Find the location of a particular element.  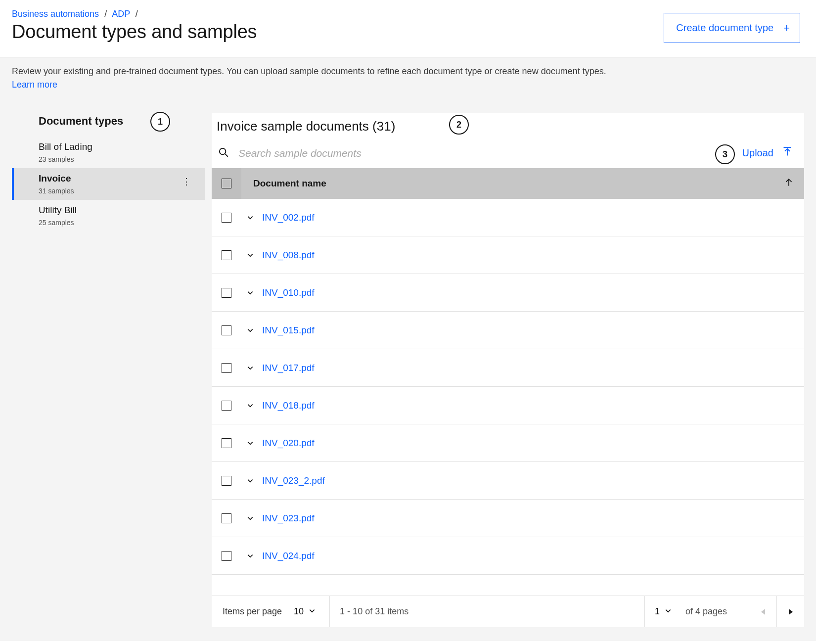

table-row: INV_023.pdf is located at coordinates (508, 518).